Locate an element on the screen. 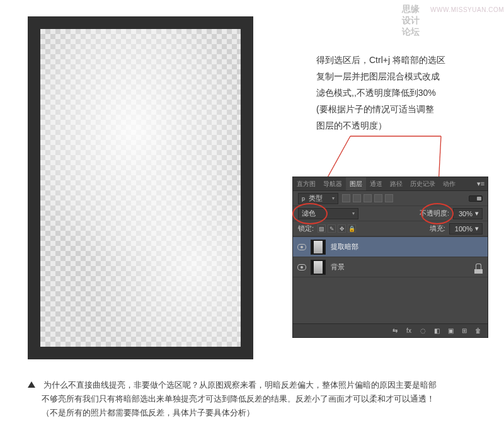 Image resolution: width=504 pixels, height=435 pixels. fill-value: 100% is located at coordinates (464, 229).